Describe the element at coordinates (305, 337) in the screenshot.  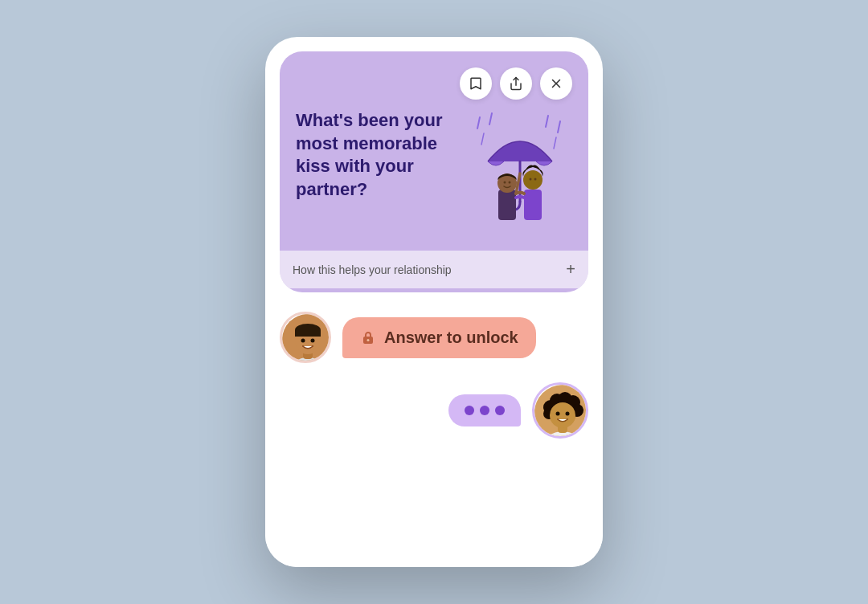
I see `avatar-man` at that location.